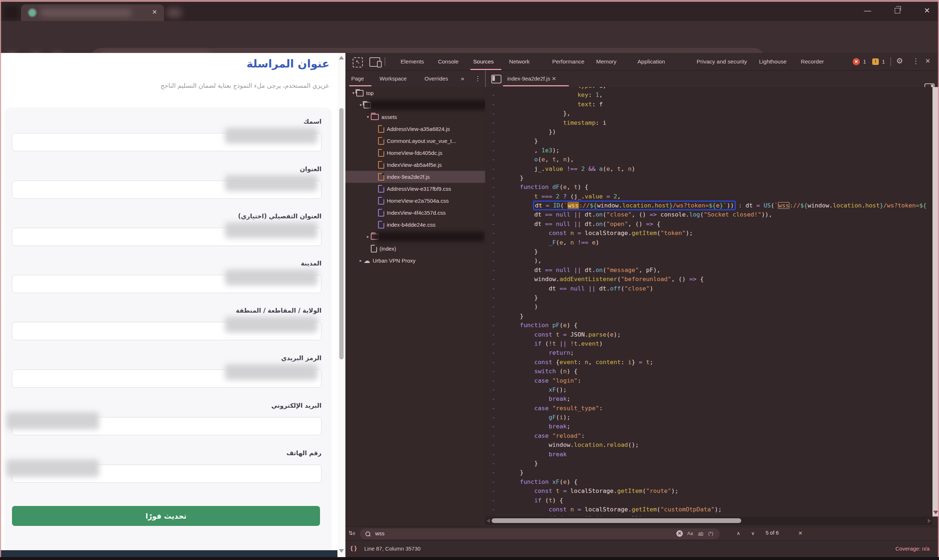 The image size is (939, 560). I want to click on search-mode-icon: ⇅B, so click(352, 533).